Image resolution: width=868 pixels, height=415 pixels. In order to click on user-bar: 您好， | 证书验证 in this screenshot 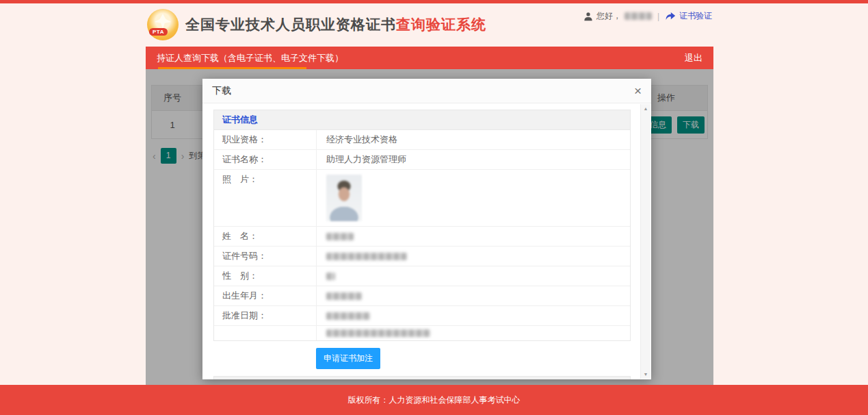, I will do `click(648, 16)`.